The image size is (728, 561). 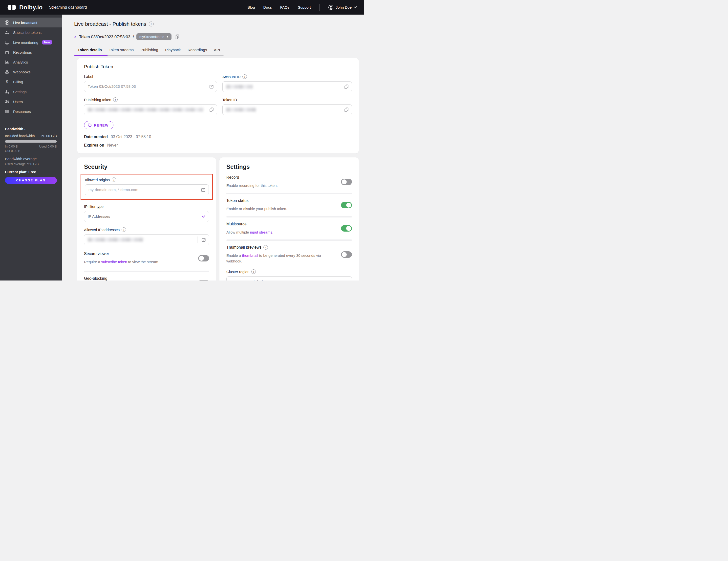 What do you see at coordinates (31, 123) in the screenshot?
I see `sidebar-divider` at bounding box center [31, 123].